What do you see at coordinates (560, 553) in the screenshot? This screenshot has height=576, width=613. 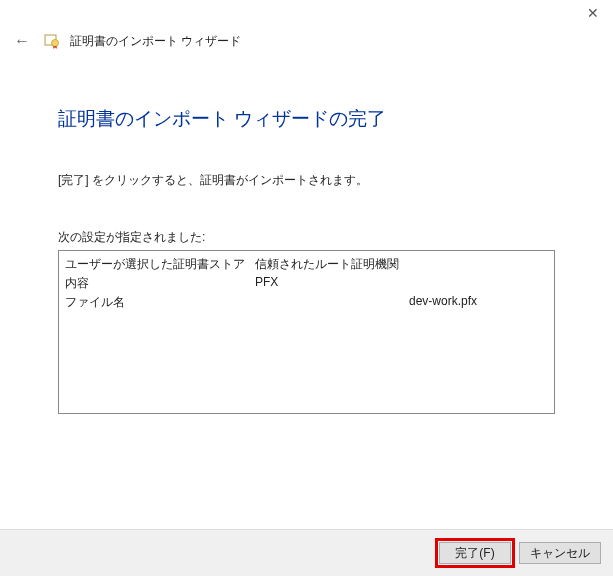 I see `cancel-button: キャンセル` at bounding box center [560, 553].